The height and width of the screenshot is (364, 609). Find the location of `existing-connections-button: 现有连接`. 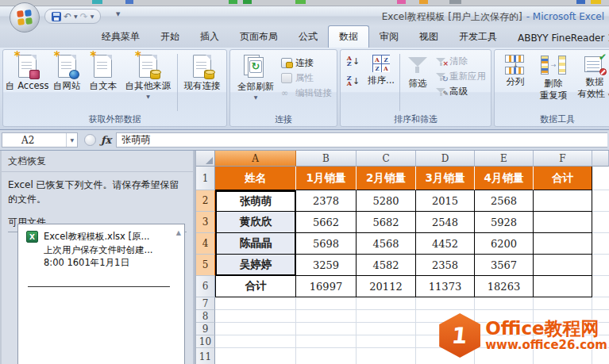

existing-connections-button: 现有连接 is located at coordinates (202, 72).